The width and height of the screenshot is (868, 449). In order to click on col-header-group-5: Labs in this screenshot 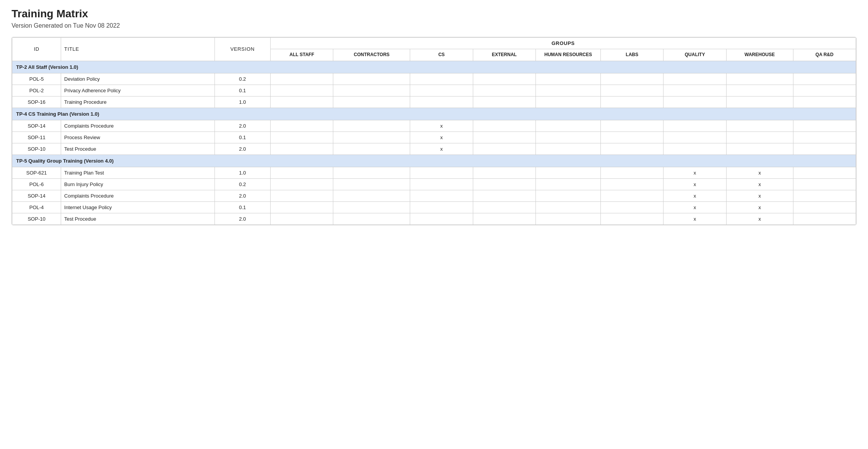, I will do `click(632, 55)`.